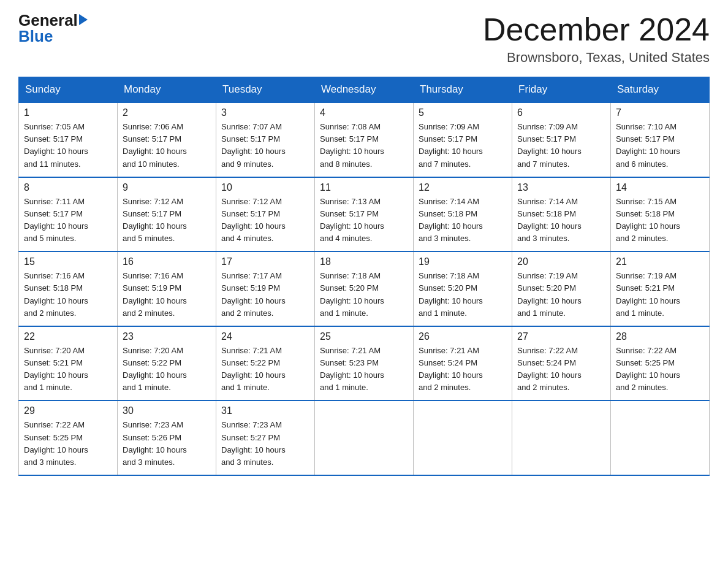 This screenshot has height=563, width=728. I want to click on calendar-day-cell: 16Sunrise: 7:16 AMSunset: 5:19 PMDayligh…, so click(167, 289).